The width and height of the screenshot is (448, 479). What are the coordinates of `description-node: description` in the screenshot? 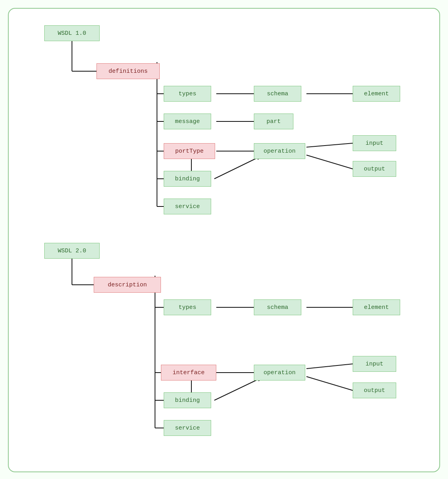 It's located at (127, 285).